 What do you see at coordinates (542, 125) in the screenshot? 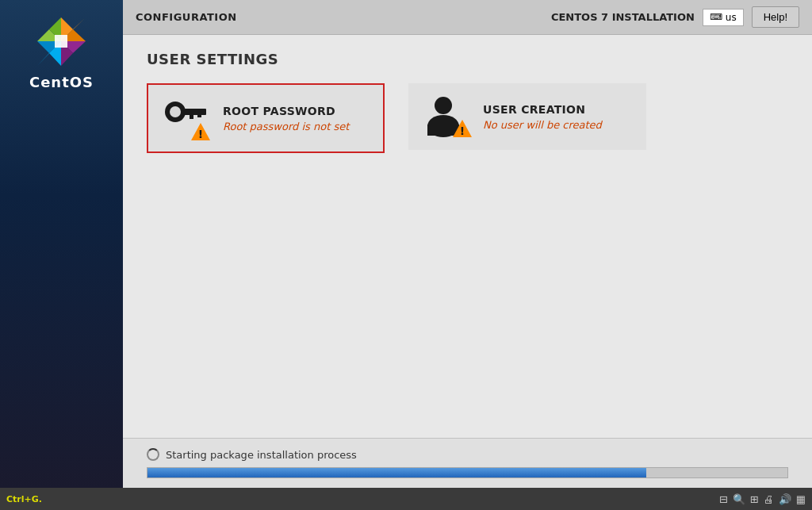
I see `user-creation-subtitle: No user will be created` at bounding box center [542, 125].